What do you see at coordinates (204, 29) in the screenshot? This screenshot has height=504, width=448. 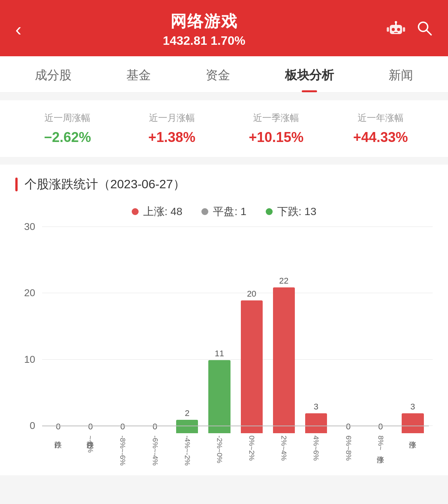 I see `header-center: 网络游戏 1432.81 1.70%` at bounding box center [204, 29].